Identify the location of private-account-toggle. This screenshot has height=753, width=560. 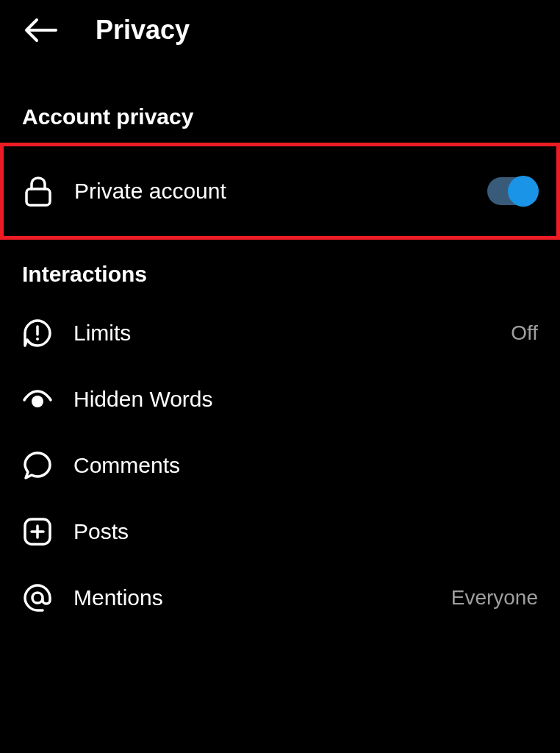
(512, 191).